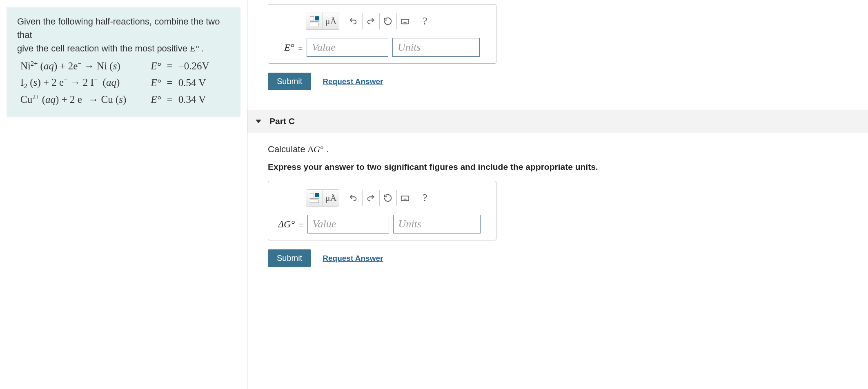 This screenshot has width=868, height=389. What do you see at coordinates (348, 224) in the screenshot?
I see `value-input-part-c` at bounding box center [348, 224].